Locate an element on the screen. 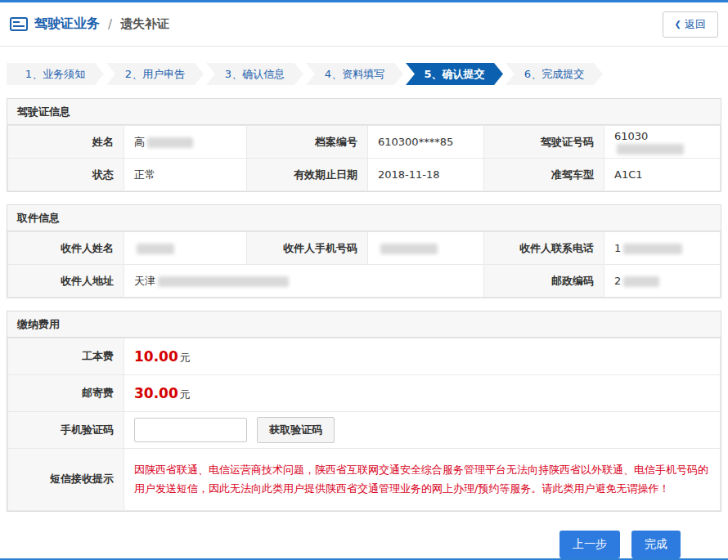  recipient-address-text: 天津 is located at coordinates (145, 281).